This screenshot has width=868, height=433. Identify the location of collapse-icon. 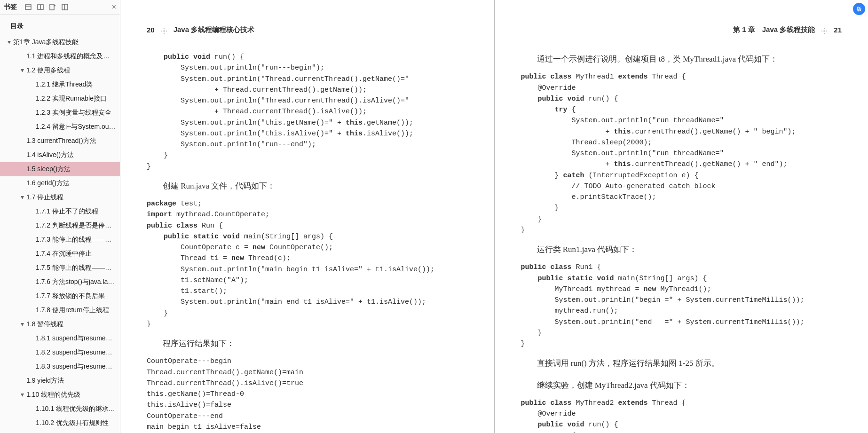
(28, 7).